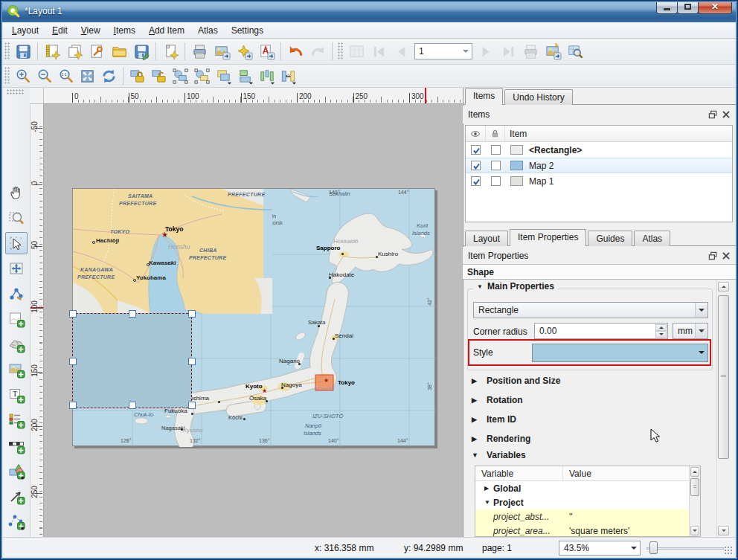 The width and height of the screenshot is (738, 560). I want to click on add-label-button: T, so click(16, 395).